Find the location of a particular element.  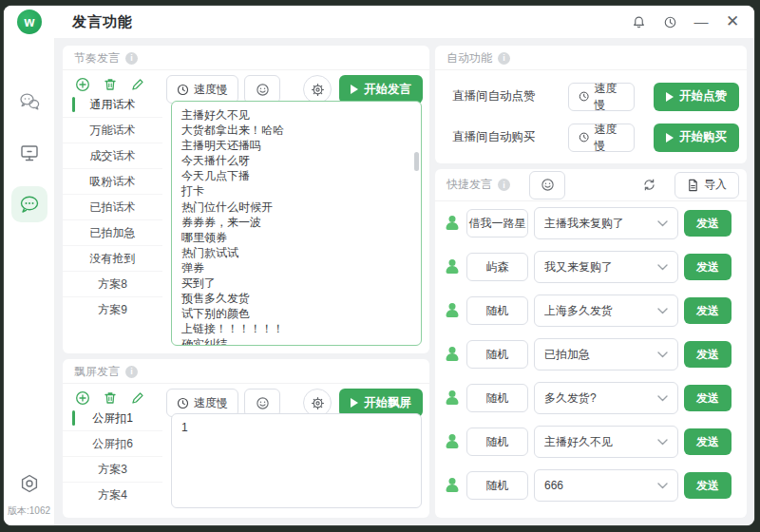

float-tab: 方案3 is located at coordinates (112, 469).